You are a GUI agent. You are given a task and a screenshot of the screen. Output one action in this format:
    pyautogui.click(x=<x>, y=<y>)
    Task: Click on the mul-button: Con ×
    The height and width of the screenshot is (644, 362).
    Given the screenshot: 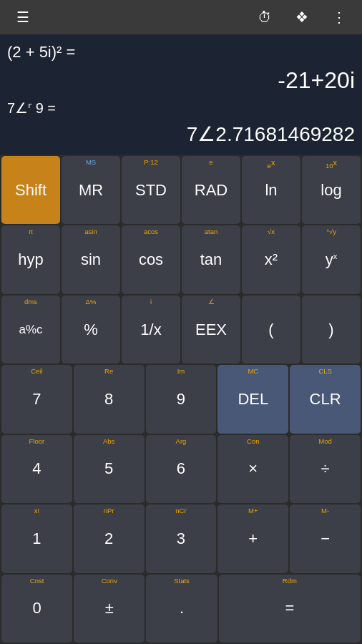 What is the action you would take?
    pyautogui.click(x=253, y=469)
    